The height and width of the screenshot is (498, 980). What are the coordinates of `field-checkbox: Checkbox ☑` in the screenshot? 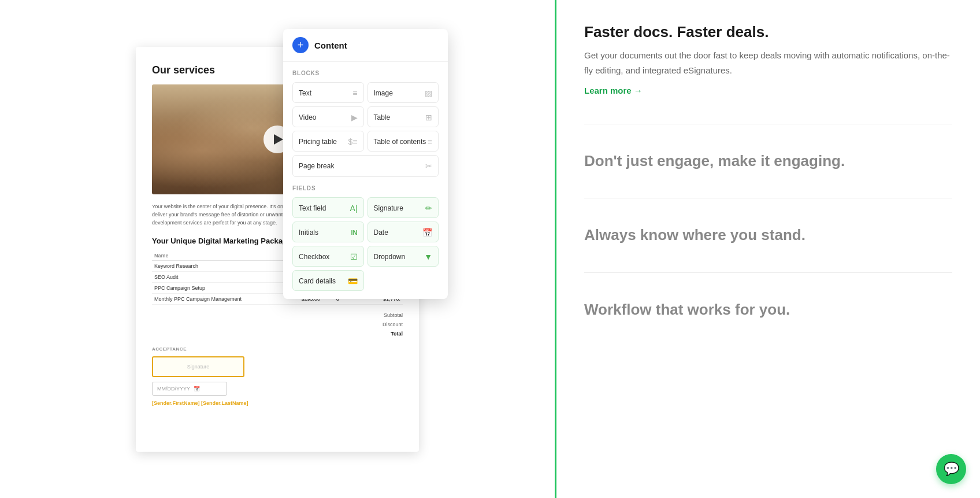 It's located at (328, 256).